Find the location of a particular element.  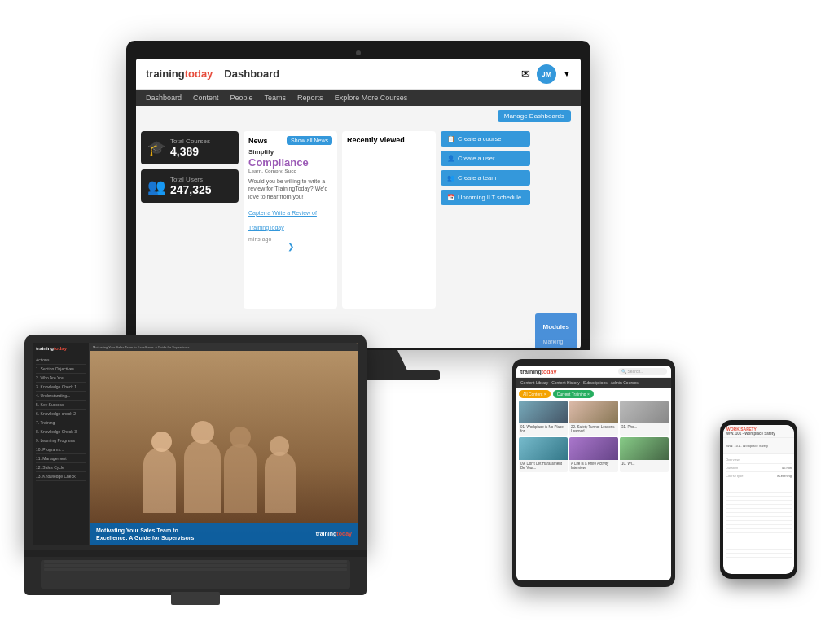

news-title: News is located at coordinates (258, 141).